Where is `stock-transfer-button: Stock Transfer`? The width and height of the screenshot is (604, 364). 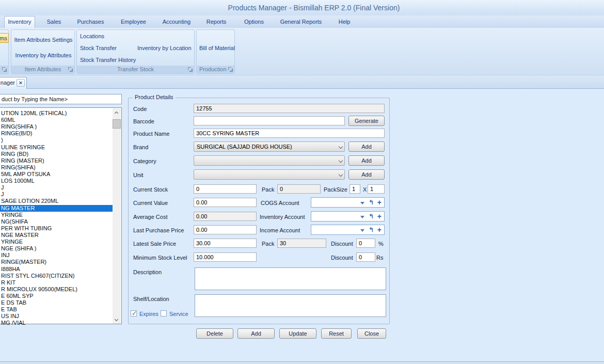 stock-transfer-button: Stock Transfer is located at coordinates (98, 48).